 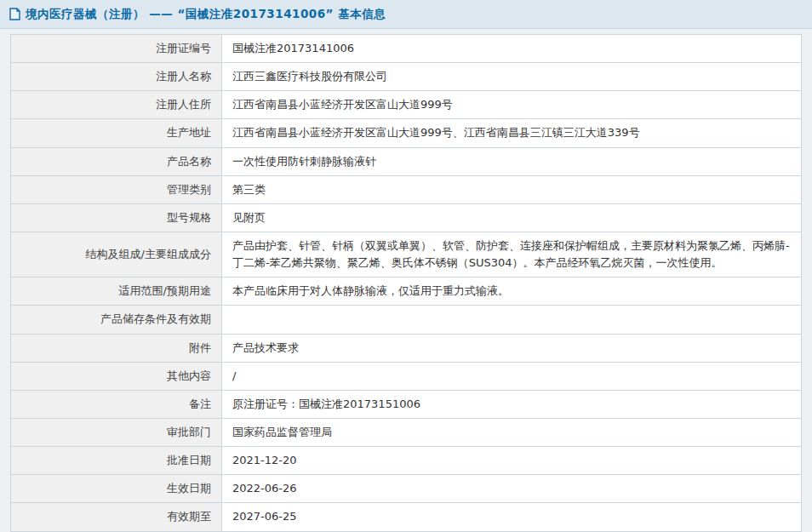 I want to click on table-row: 管理类别 第三类, so click(x=407, y=189).